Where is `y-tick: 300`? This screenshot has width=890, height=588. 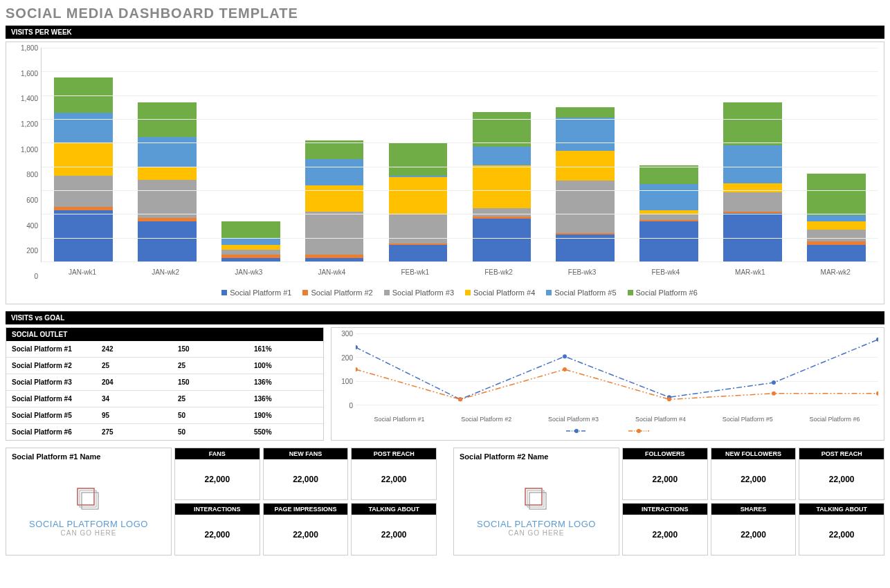
y-tick: 300 is located at coordinates (347, 333).